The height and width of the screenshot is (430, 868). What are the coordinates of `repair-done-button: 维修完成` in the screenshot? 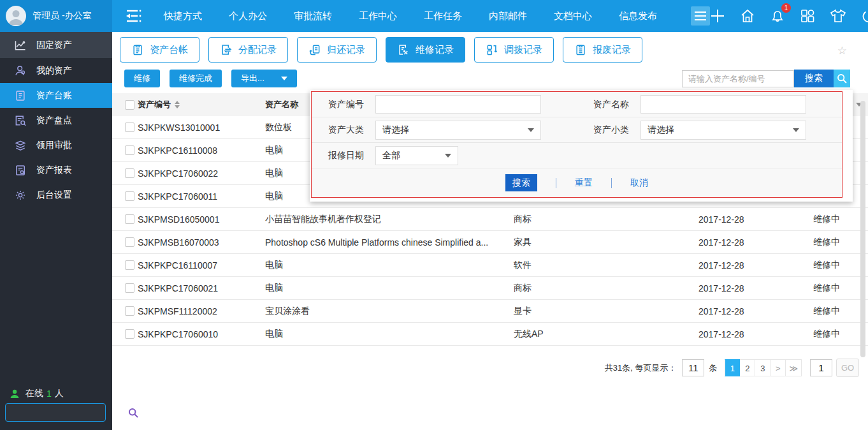 It's located at (196, 78).